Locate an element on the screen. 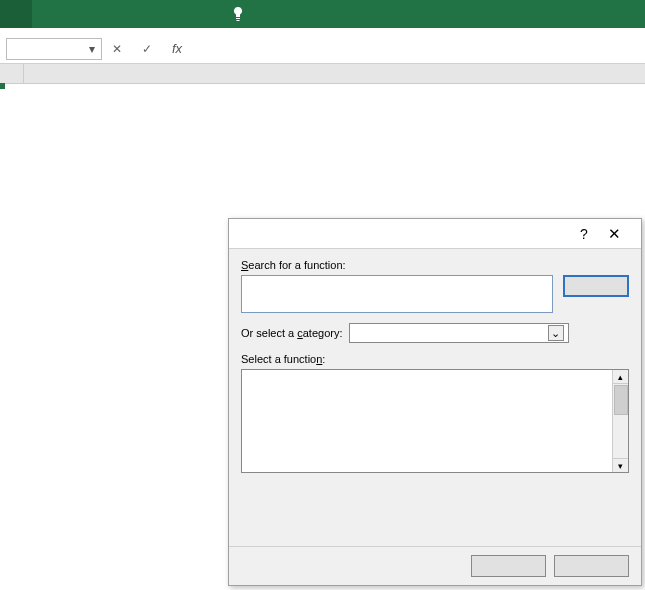 The image size is (645, 590). search-label: Search for a function: is located at coordinates (435, 265).